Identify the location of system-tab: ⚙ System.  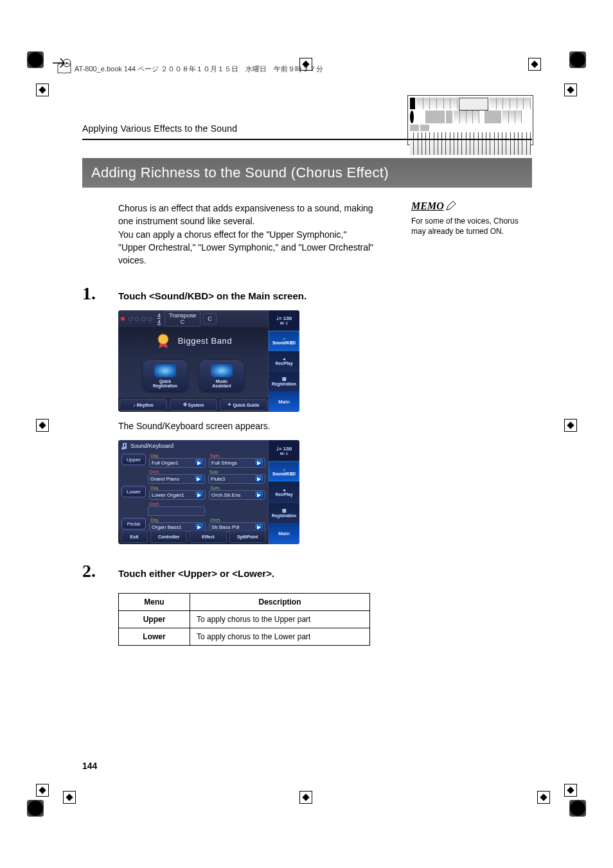
(193, 405).